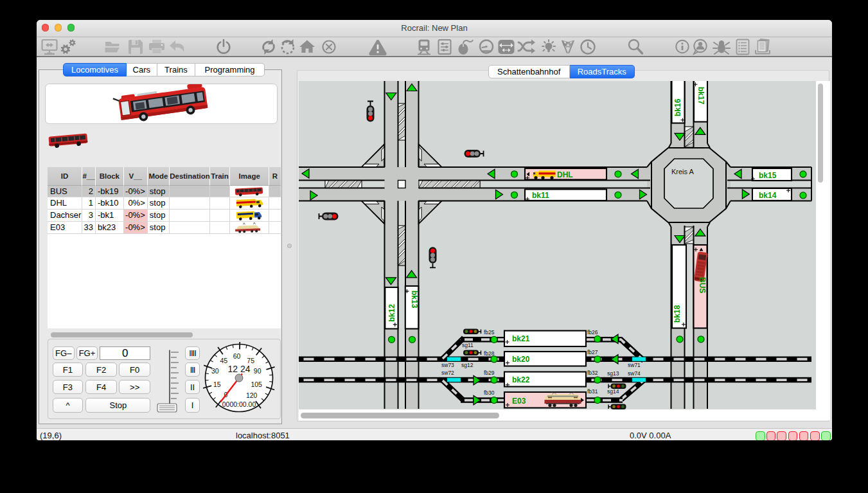 The height and width of the screenshot is (493, 868). I want to click on svg-text: sw72, so click(448, 373).